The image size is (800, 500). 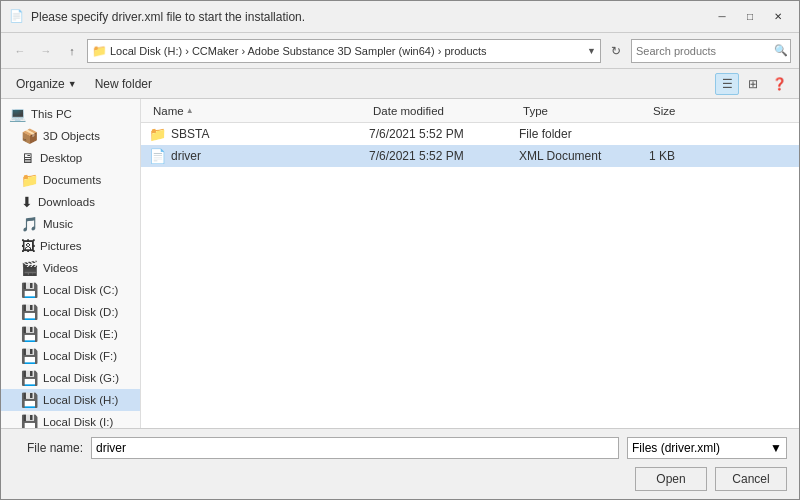 What do you see at coordinates (347, 51) in the screenshot?
I see `breadcrumb-text: Local Disk (H:) › CCMaker › Adobe Substa…` at bounding box center [347, 51].